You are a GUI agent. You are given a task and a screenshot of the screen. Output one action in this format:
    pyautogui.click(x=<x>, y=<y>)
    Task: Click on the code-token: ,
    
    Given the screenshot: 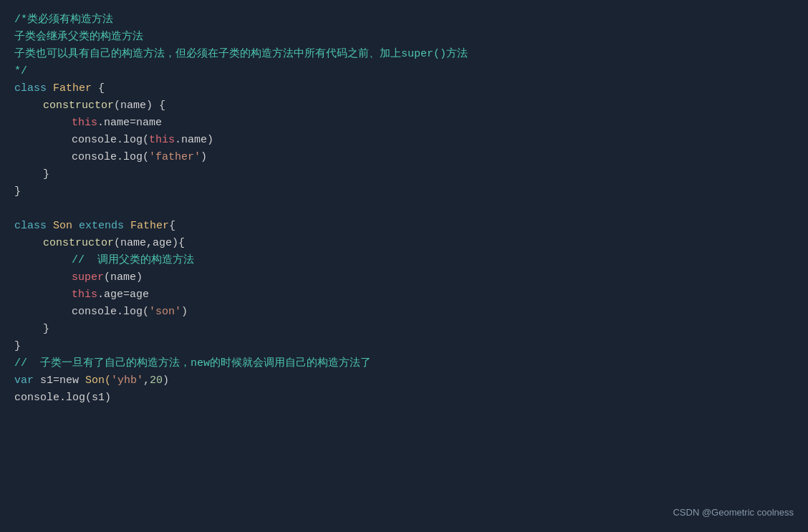 What is the action you would take?
    pyautogui.click(x=146, y=381)
    